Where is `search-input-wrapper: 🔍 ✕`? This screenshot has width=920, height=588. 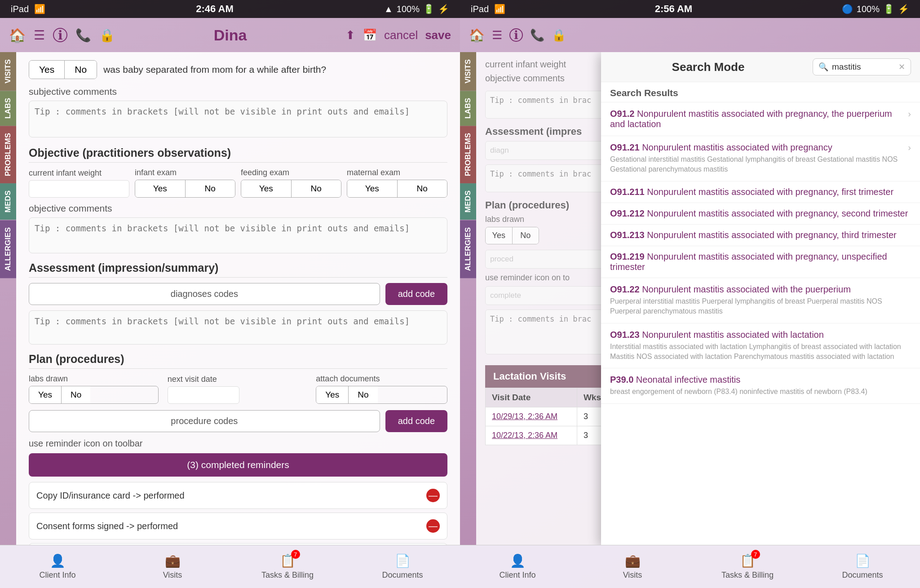 search-input-wrapper: 🔍 ✕ is located at coordinates (862, 67).